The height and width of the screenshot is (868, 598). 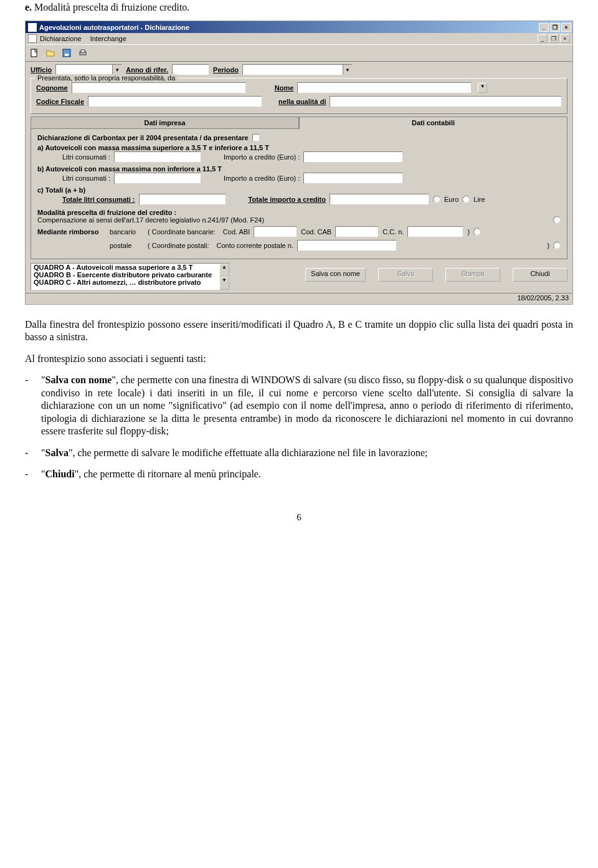 What do you see at coordinates (125, 267) in the screenshot?
I see `list-item: QUADRO A - Autoveicoli massa superiore a…` at bounding box center [125, 267].